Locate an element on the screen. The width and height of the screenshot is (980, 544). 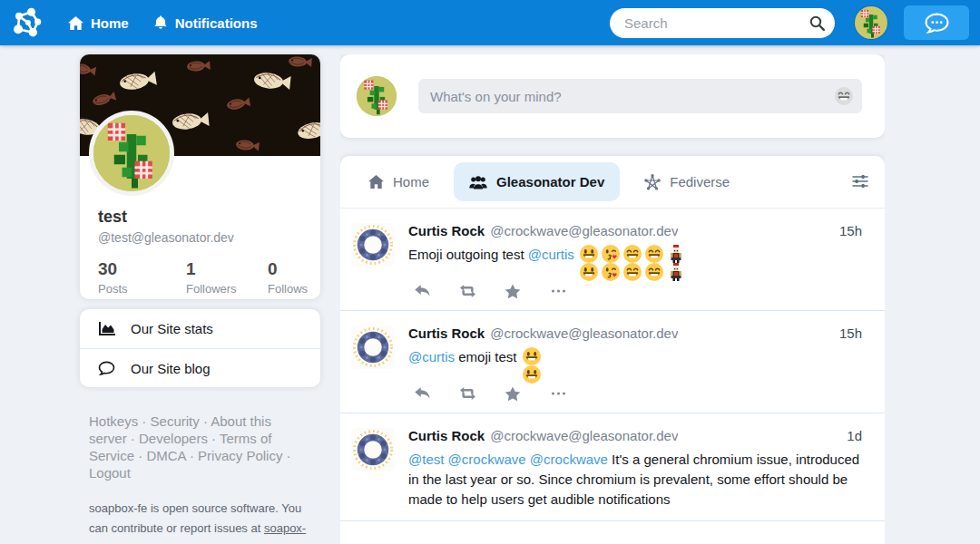
tab-gleasonator-dev: Gleasonator Dev is located at coordinates (537, 181).